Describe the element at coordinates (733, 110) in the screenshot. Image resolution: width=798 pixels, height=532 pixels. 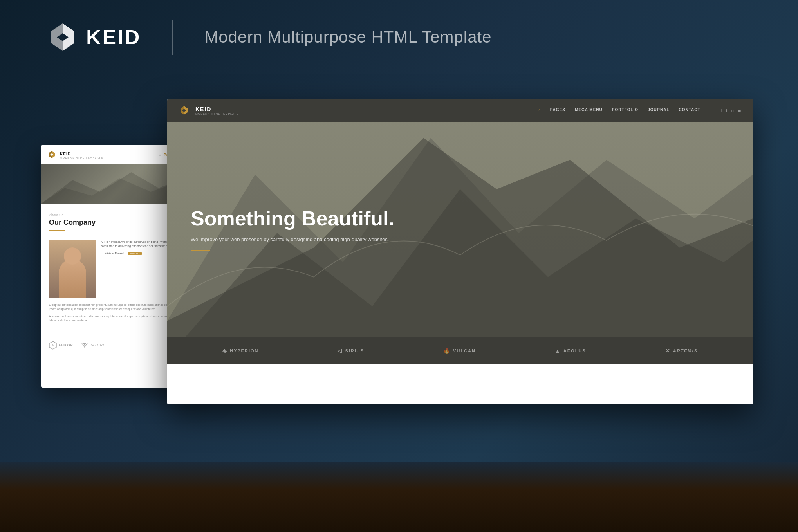
I see `br-instagram-icon: ◻` at that location.